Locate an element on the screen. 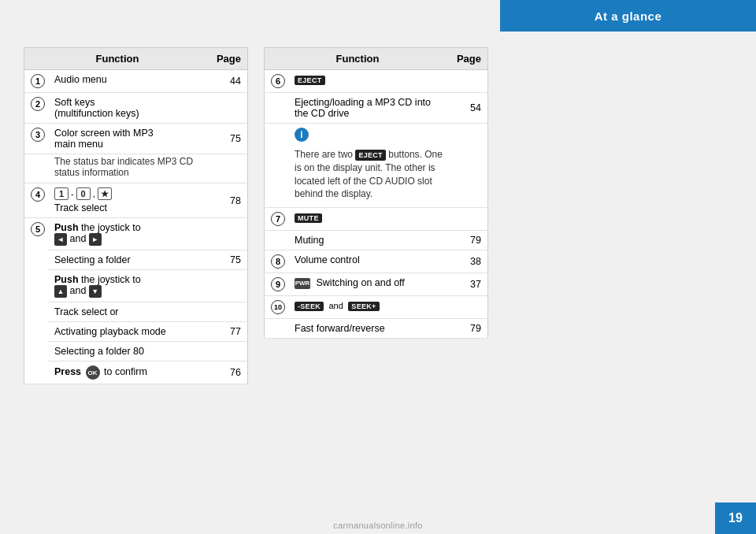 The image size is (756, 534). row-3-sub: The status bar indicates MP3 CD status i… is located at coordinates (129, 169).